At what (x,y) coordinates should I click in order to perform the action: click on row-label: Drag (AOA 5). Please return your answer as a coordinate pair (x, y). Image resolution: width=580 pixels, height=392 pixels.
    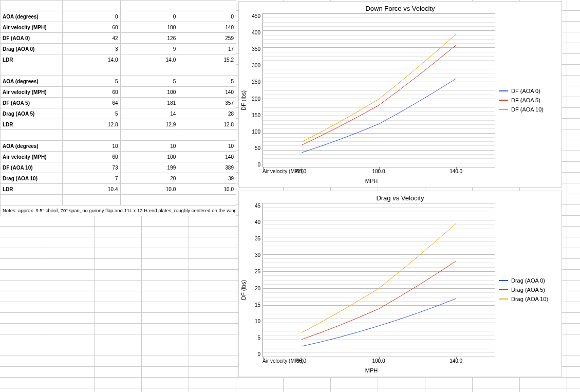
    Looking at the image, I should click on (32, 114).